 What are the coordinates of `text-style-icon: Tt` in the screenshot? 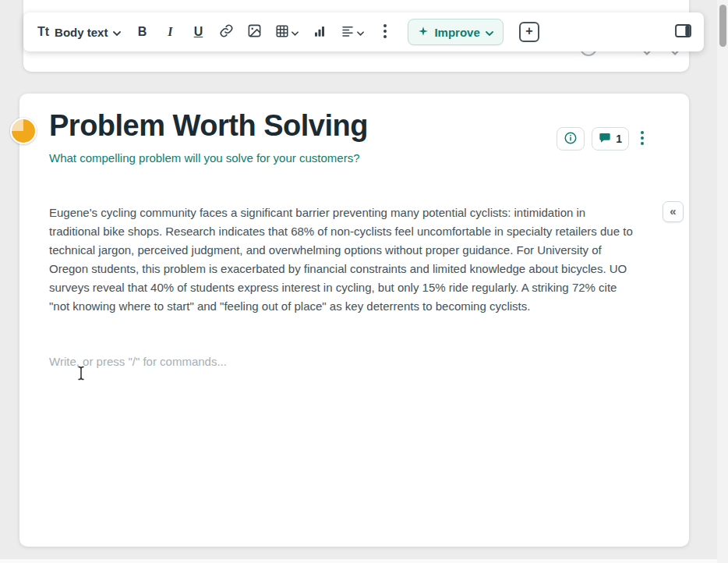 It's located at (44, 32).